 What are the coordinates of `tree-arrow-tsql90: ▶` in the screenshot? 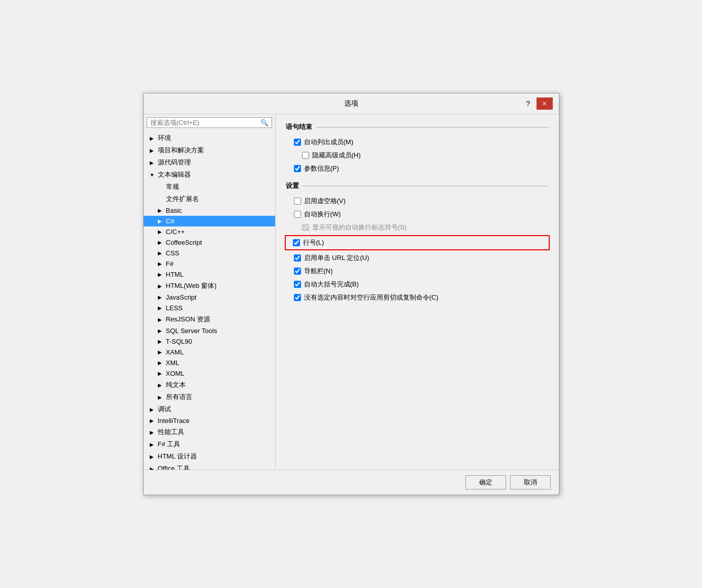 It's located at (161, 341).